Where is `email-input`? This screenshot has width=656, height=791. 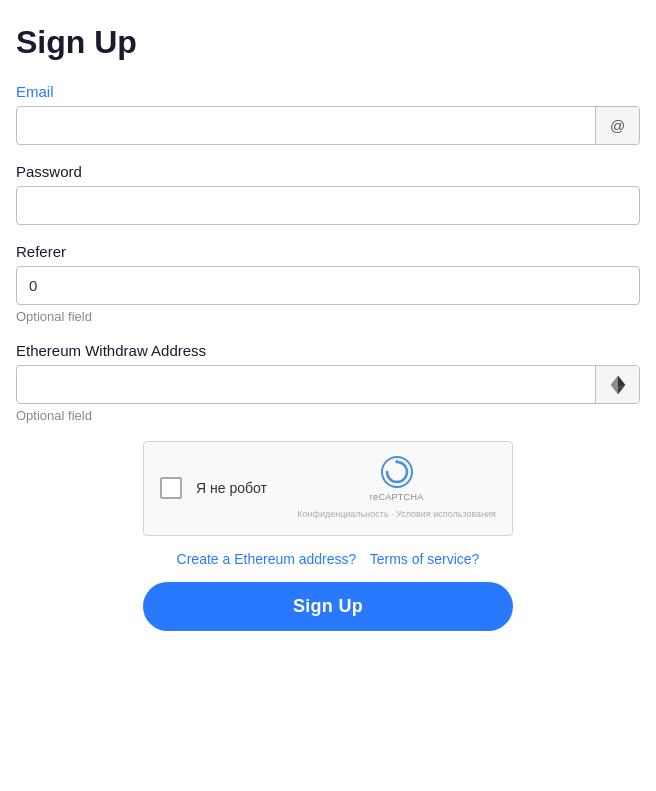 email-input is located at coordinates (306, 126).